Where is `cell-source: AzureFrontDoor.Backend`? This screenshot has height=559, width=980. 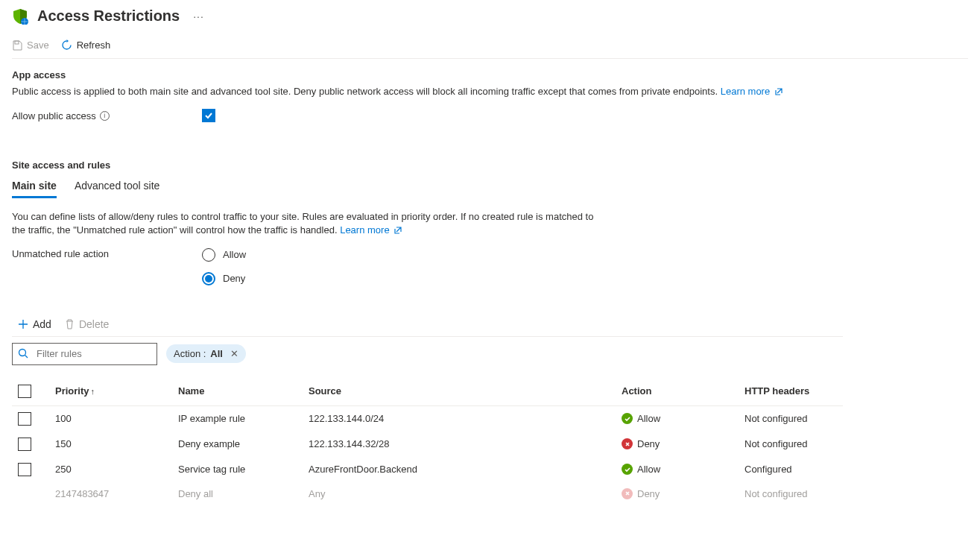 cell-source: AzureFrontDoor.Backend is located at coordinates (459, 470).